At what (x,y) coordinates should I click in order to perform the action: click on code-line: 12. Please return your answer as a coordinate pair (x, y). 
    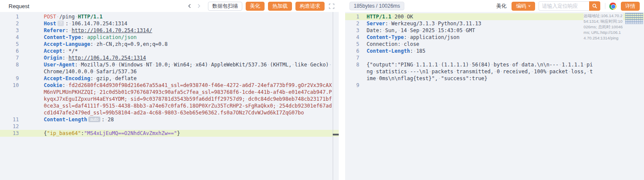
    Looking at the image, I should click on (169, 126).